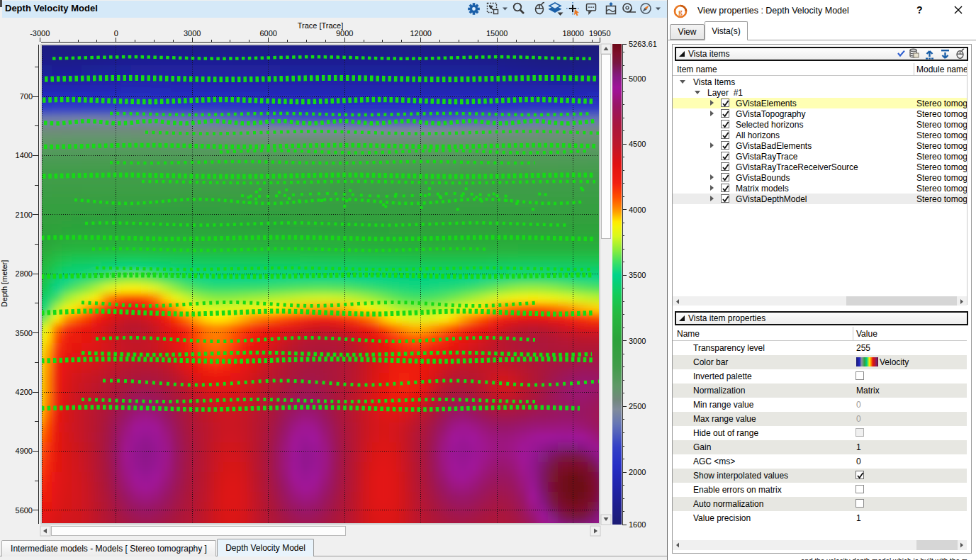  What do you see at coordinates (24, 215) in the screenshot?
I see `svg-text: 2100` at bounding box center [24, 215].